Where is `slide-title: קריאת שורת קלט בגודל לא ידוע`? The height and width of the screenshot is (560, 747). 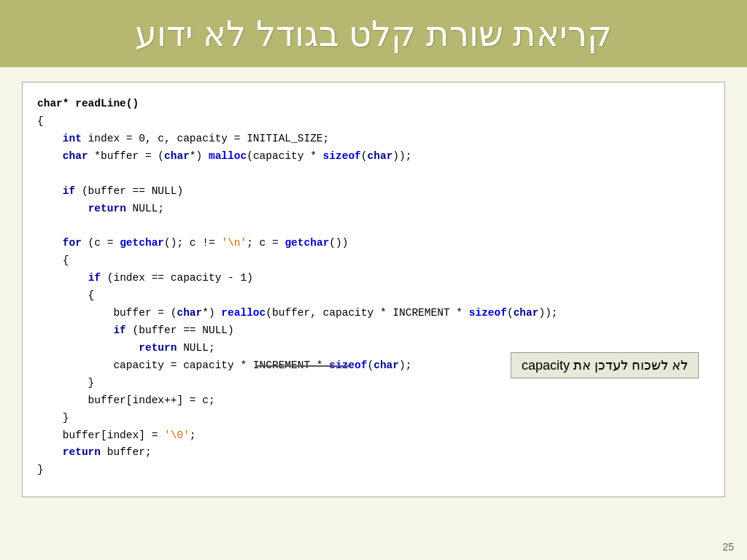 slide-title: קריאת שורת קלט בגודל לא ידוע is located at coordinates (374, 34).